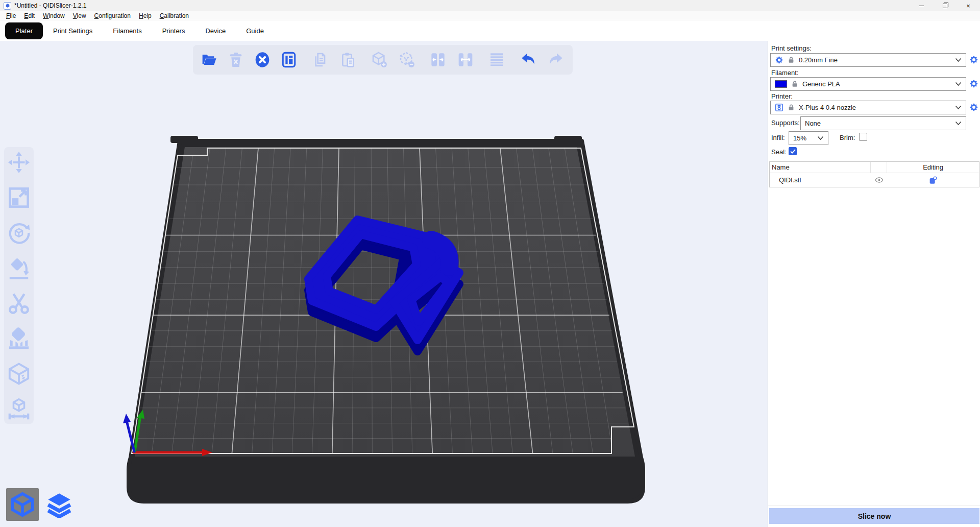 The width and height of the screenshot is (980, 527). What do you see at coordinates (847, 138) in the screenshot?
I see `brim-label: Brim:` at bounding box center [847, 138].